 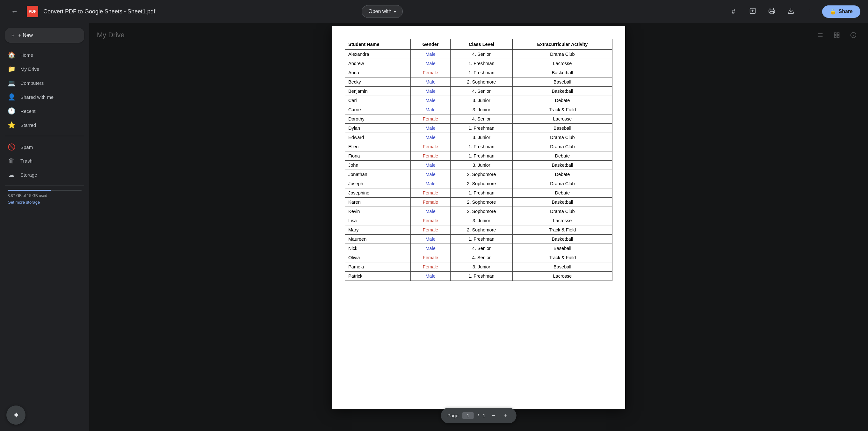 I want to click on storage-bar, so click(x=44, y=190).